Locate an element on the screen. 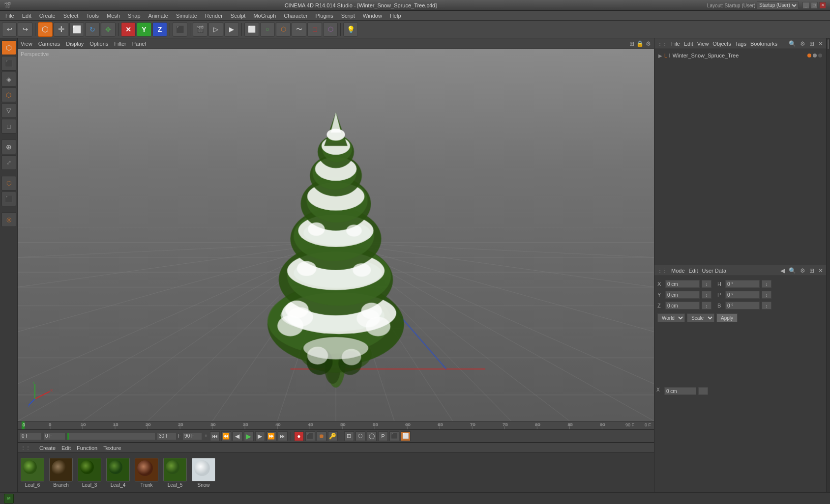 Image resolution: width=830 pixels, height=504 pixels. scrollbar-thumb is located at coordinates (828, 44).